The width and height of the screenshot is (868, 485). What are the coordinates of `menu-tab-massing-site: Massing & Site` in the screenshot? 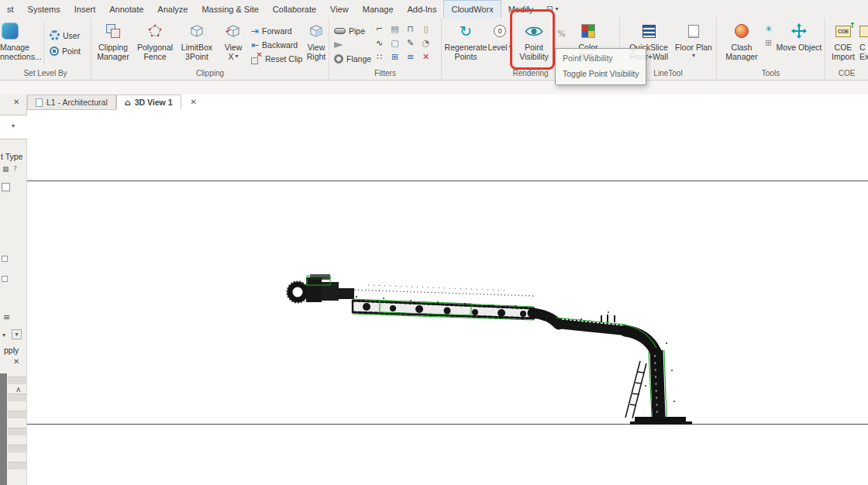 It's located at (229, 9).